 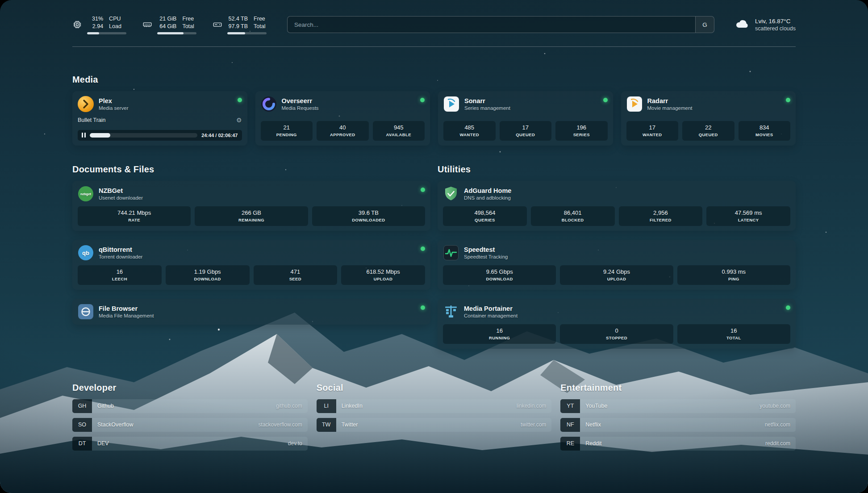 I want to click on pause-icon, so click(x=84, y=135).